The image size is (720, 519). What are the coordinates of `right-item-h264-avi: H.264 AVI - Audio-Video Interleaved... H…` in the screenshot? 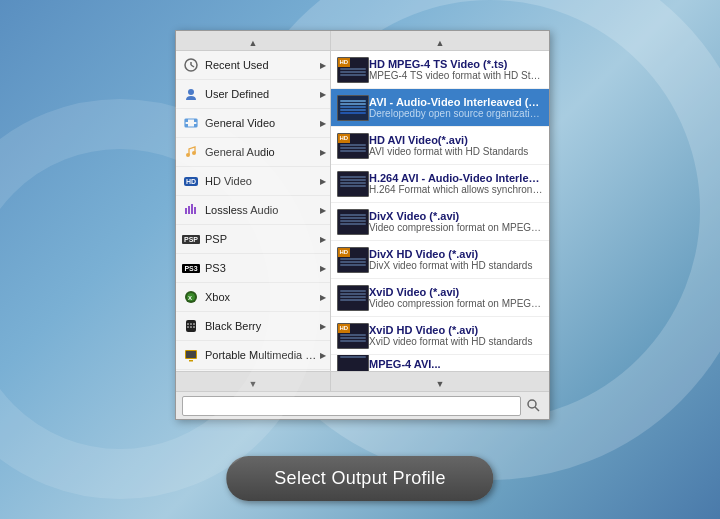 It's located at (440, 184).